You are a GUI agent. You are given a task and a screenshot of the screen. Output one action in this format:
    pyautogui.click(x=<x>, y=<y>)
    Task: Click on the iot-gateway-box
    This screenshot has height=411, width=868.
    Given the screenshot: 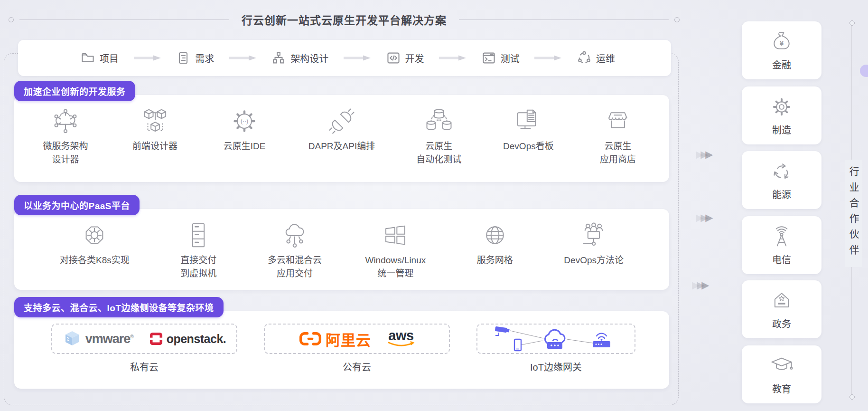 What is the action you would take?
    pyautogui.click(x=556, y=339)
    